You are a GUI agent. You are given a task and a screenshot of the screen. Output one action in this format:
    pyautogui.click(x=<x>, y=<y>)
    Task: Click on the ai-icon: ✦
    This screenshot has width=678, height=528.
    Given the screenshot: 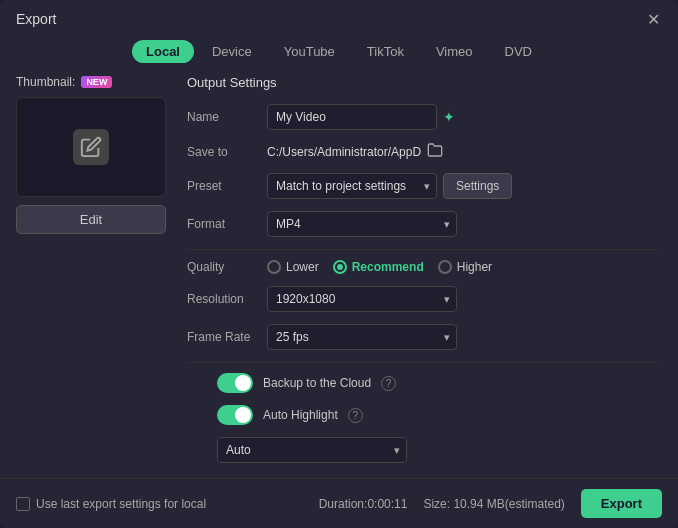 What is the action you would take?
    pyautogui.click(x=449, y=117)
    